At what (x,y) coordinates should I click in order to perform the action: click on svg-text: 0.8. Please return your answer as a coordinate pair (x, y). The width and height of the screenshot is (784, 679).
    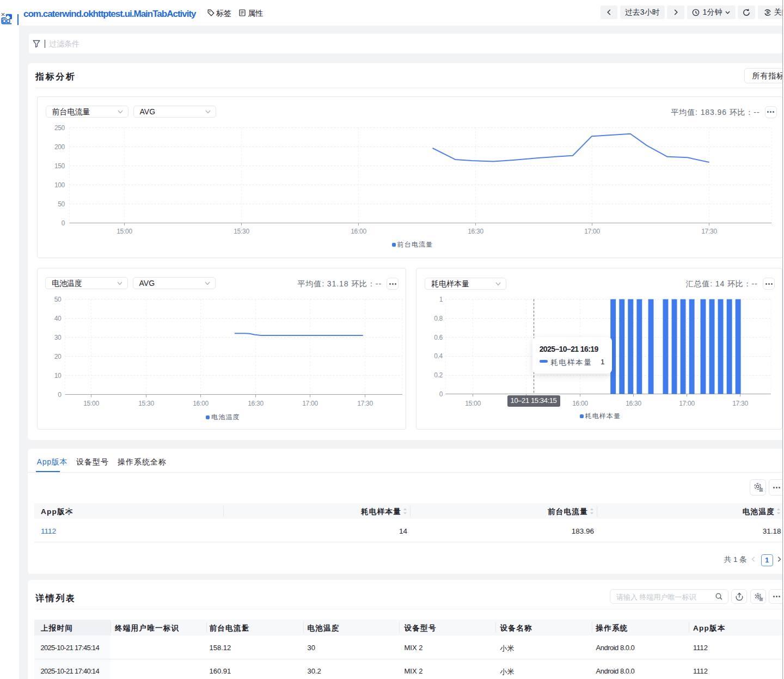
    Looking at the image, I should click on (438, 319).